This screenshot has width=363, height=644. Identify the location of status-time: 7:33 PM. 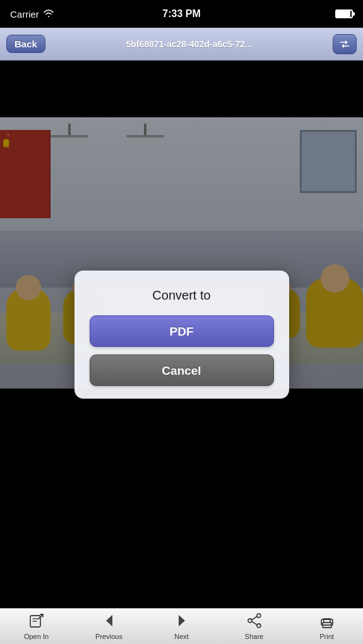
(181, 14).